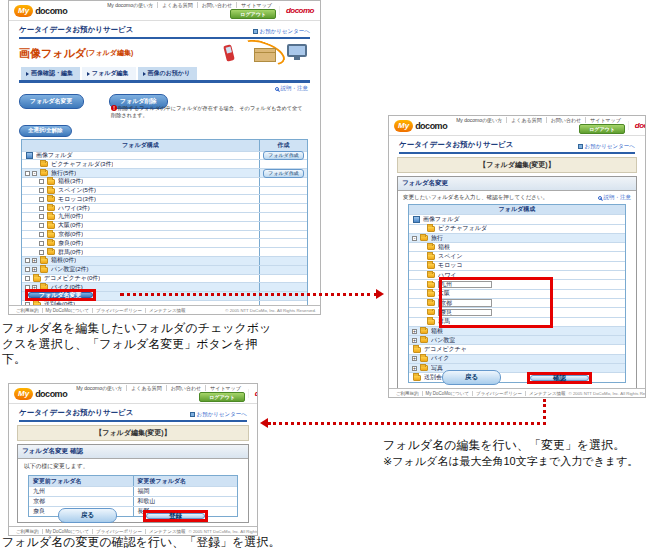  What do you see at coordinates (60, 295) in the screenshot?
I see `rename-folder-button-bottom: フォルダ名変更` at bounding box center [60, 295].